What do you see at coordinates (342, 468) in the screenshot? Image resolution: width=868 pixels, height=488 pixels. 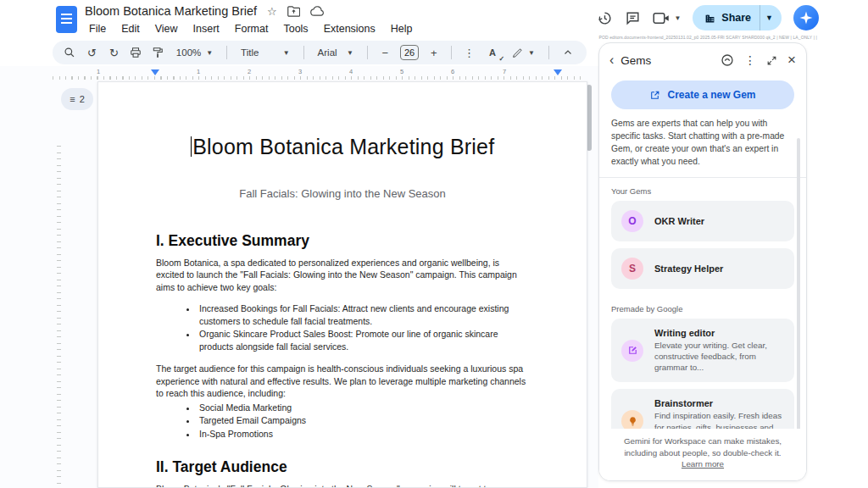 I see `doc-heading-target-audience: II. Target Audience` at bounding box center [342, 468].